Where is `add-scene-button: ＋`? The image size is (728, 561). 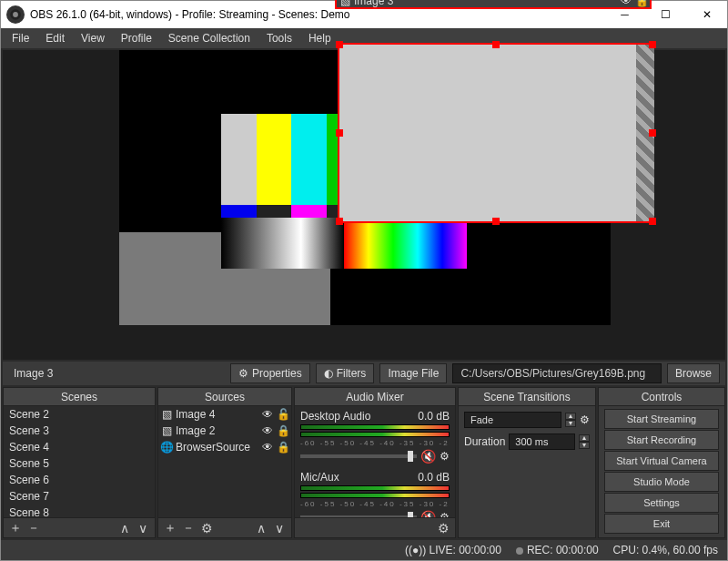
add-scene-button: ＋ is located at coordinates (15, 528).